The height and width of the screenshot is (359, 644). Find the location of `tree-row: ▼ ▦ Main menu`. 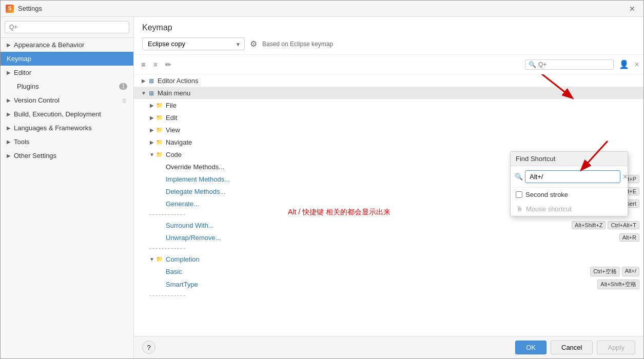

tree-row: ▼ ▦ Main menu is located at coordinates (389, 93).